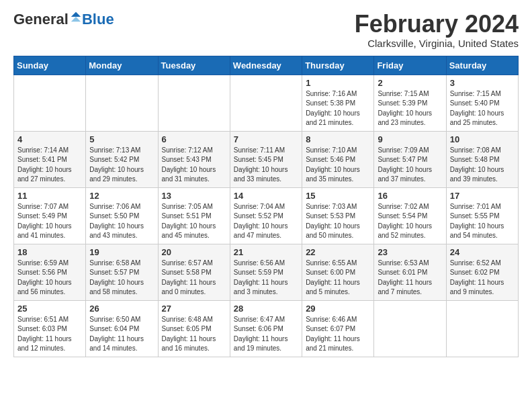 The width and height of the screenshot is (532, 411). Describe the element at coordinates (194, 140) in the screenshot. I see `day-number: 6` at that location.